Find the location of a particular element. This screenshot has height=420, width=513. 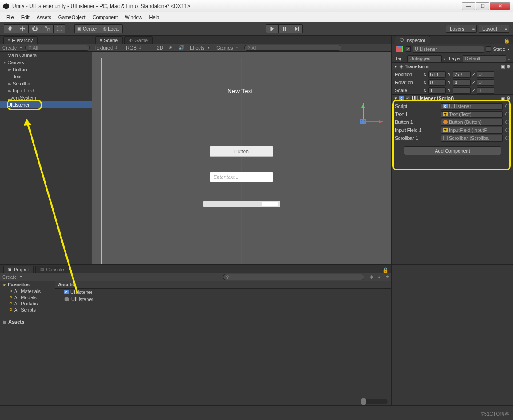

move-tool-button is located at coordinates (22, 29).